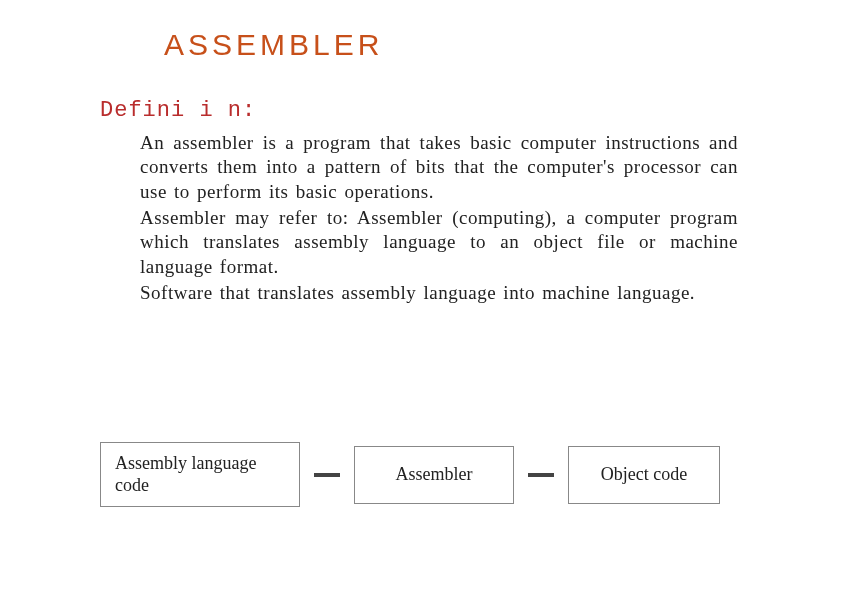 The image size is (842, 595). What do you see at coordinates (200, 474) in the screenshot?
I see `diagram-box-source: Assembly language code` at bounding box center [200, 474].